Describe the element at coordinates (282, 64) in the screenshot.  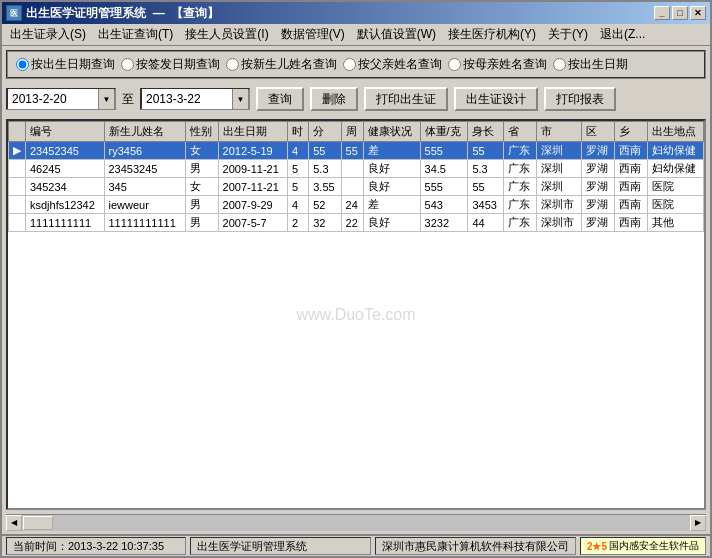
I see `radio-baby-name: 按新生儿姓名查询` at that location.